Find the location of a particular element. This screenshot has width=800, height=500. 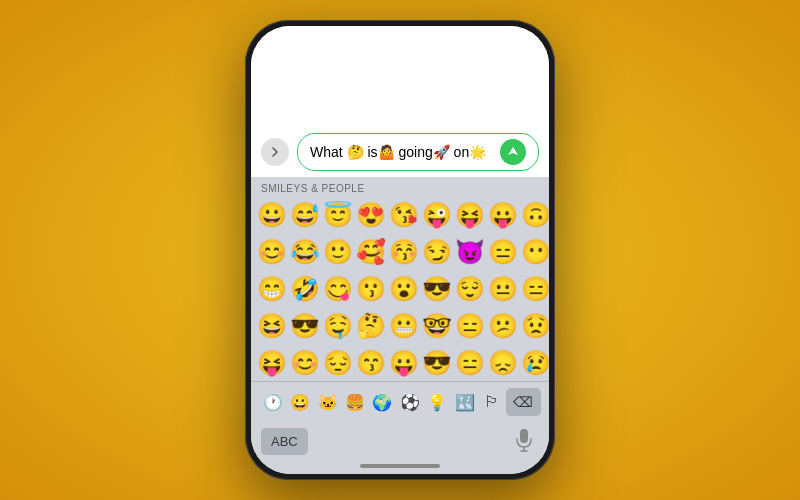

emoji-cell: 😂 is located at coordinates (304, 252).